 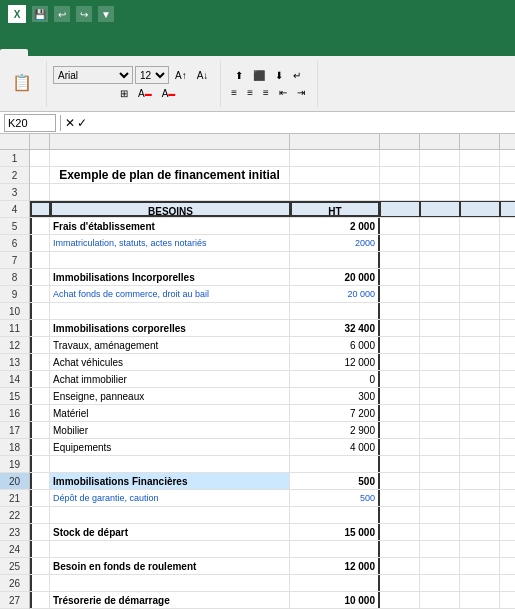 What do you see at coordinates (14, 566) in the screenshot?
I see `row-number-25: 25` at bounding box center [14, 566].